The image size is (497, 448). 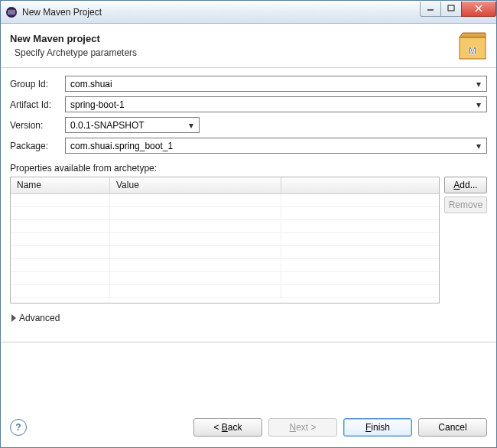 I want to click on col-name: Name, so click(x=60, y=185).